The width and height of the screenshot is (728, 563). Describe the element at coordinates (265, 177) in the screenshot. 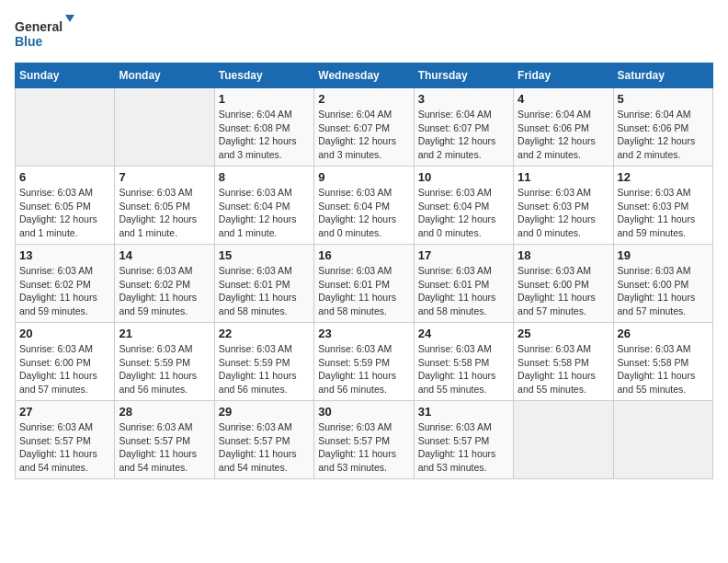

I see `day-number: 8` at that location.